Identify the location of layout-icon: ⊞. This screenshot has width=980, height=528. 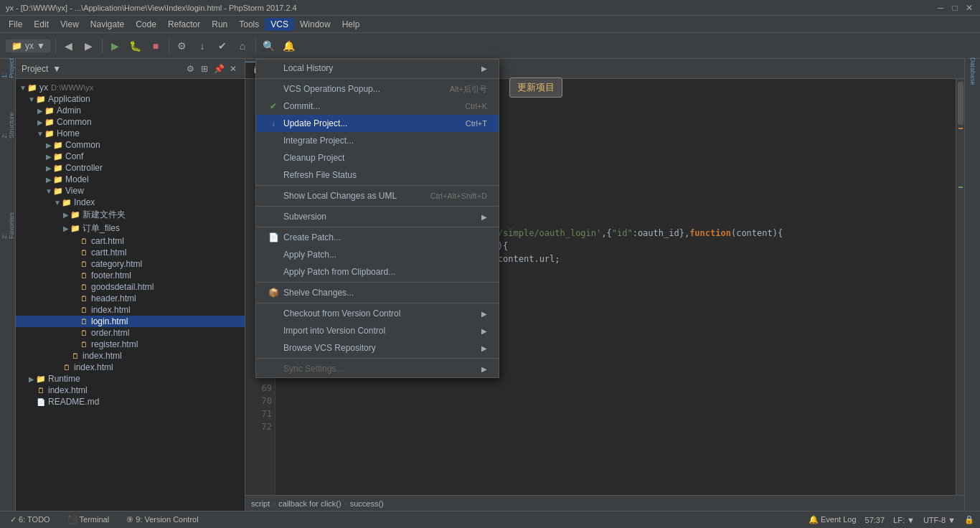
(204, 69).